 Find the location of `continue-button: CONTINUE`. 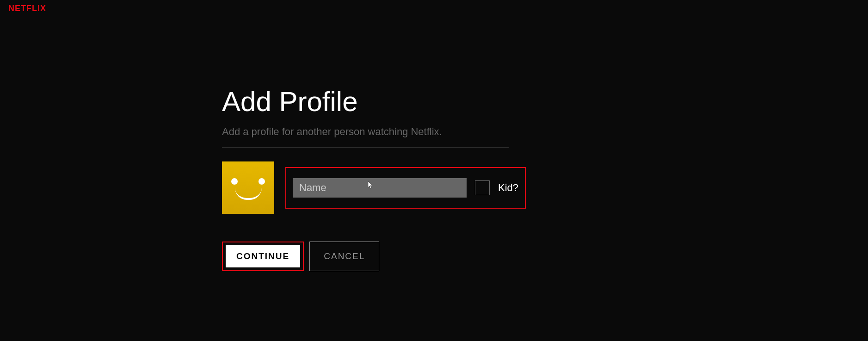

continue-button: CONTINUE is located at coordinates (263, 256).